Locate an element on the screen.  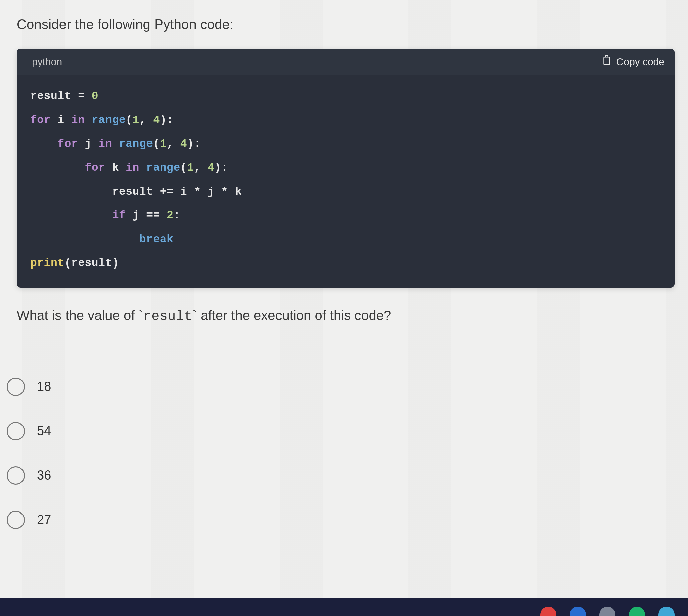
question-after: ` after the execution of this code? is located at coordinates (292, 315).